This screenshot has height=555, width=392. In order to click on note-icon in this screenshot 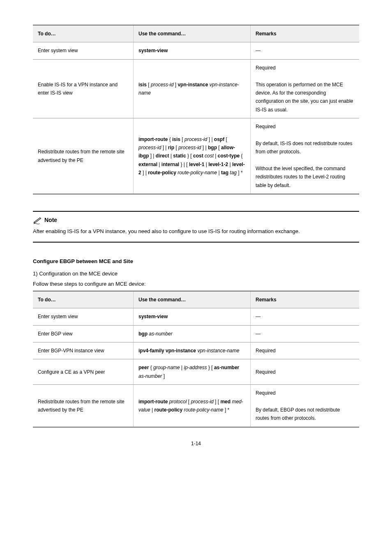, I will do `click(37, 220)`.